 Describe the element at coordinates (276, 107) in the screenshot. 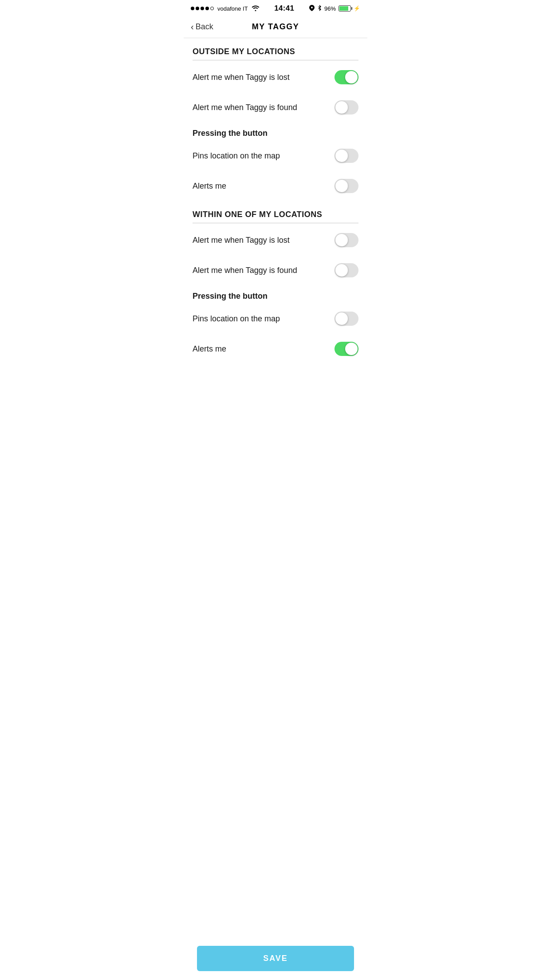

I see `setting-row-outside-found: Alert me when Taggy is found` at that location.